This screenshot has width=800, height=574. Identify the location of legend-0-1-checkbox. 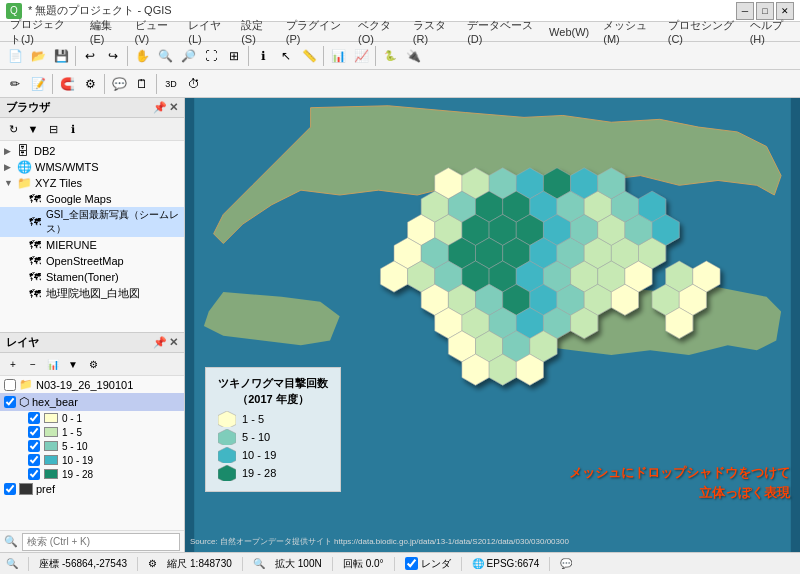
(34, 418).